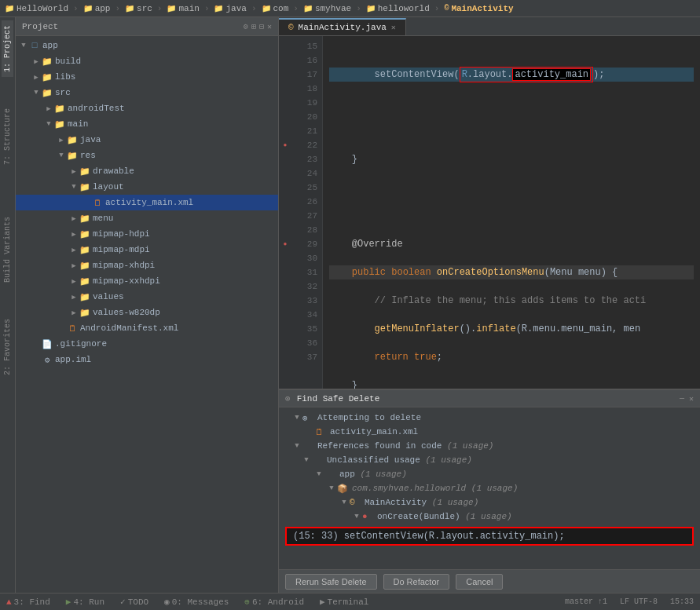 The height and width of the screenshot is (610, 700). What do you see at coordinates (229, 9) in the screenshot?
I see `bc-java: 📁 java` at bounding box center [229, 9].